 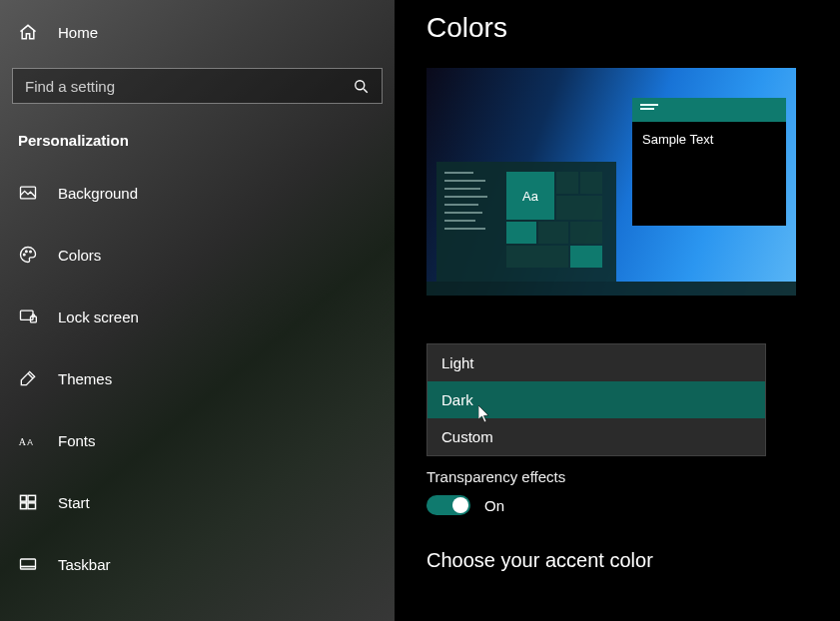 What do you see at coordinates (28, 32) in the screenshot?
I see `home-icon` at bounding box center [28, 32].